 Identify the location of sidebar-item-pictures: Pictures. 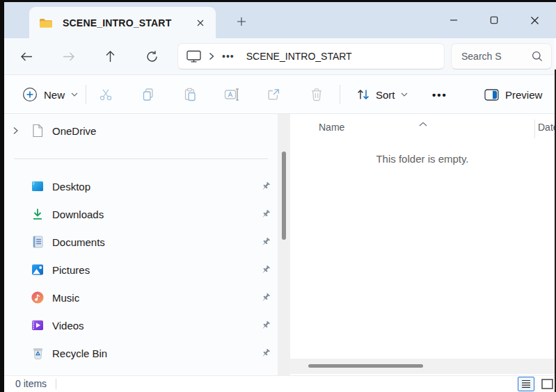
(141, 270).